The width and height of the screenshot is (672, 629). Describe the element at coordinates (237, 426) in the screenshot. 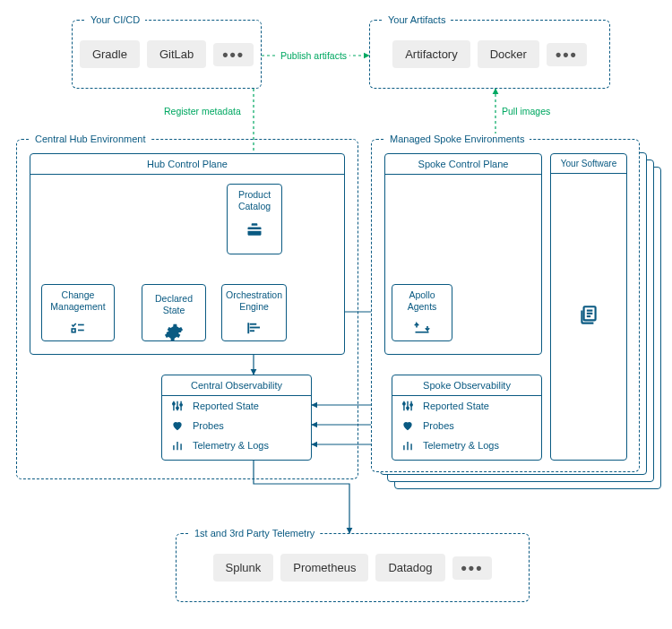

I see `central-obs-row-probes: Probes` at that location.